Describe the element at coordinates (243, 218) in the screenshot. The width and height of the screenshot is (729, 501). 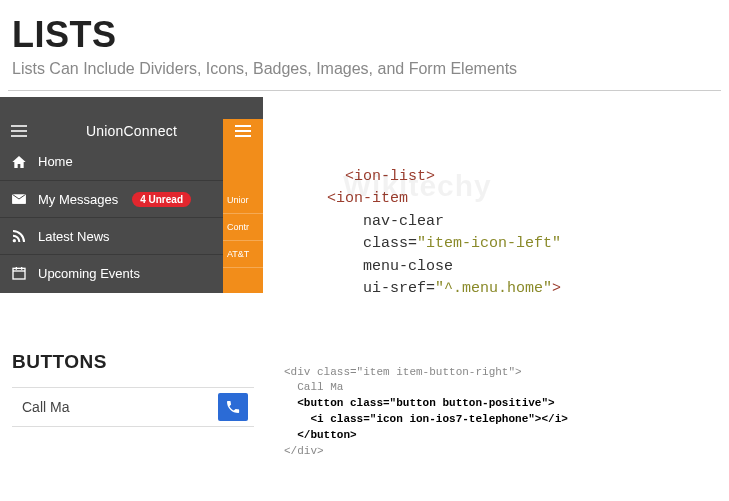
I see `right-column: Unior Contr AT&T` at that location.